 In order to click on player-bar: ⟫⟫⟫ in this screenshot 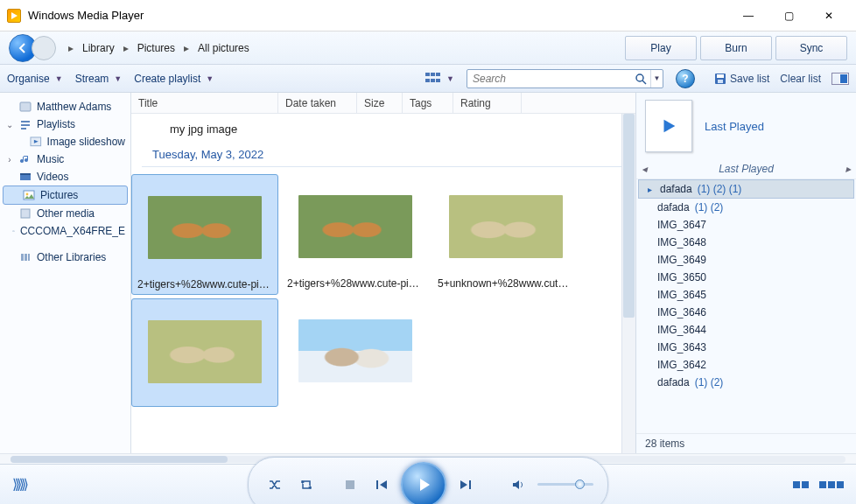, I will do `click(428, 484)`.